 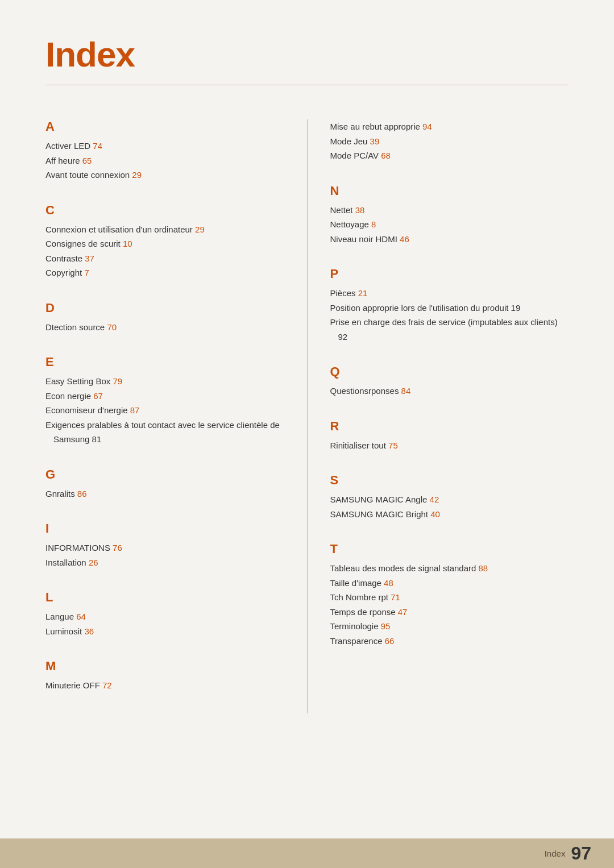 I want to click on page-ref: 39, so click(x=375, y=141).